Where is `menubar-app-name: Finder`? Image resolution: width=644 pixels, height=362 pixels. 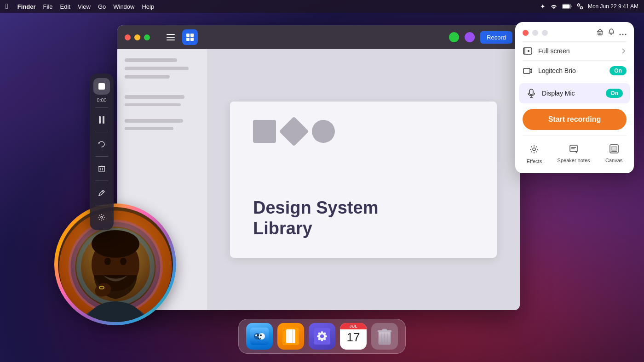 menubar-app-name: Finder is located at coordinates (27, 6).